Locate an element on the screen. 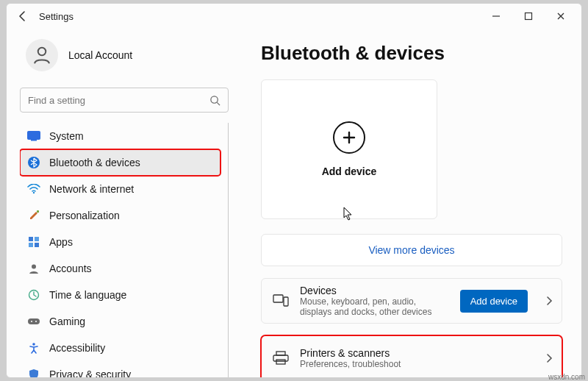  printers-subtitle: Preferences, troubleshoot is located at coordinates (417, 364).